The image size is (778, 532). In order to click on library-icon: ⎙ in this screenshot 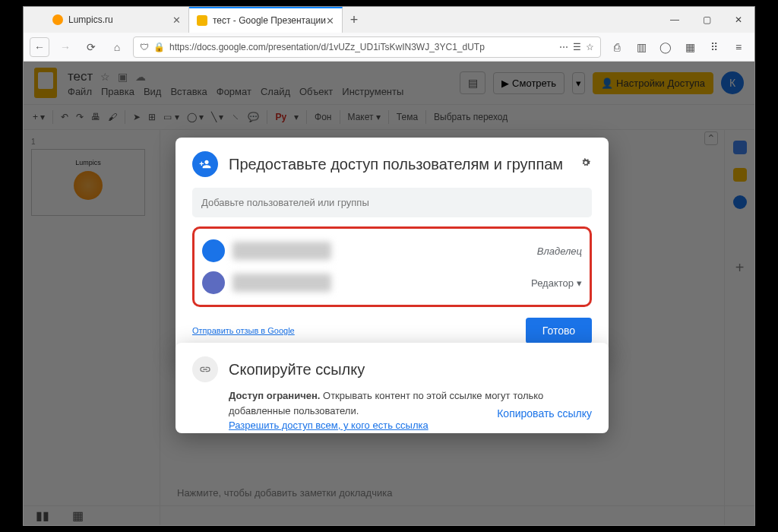, I will do `click(617, 47)`.